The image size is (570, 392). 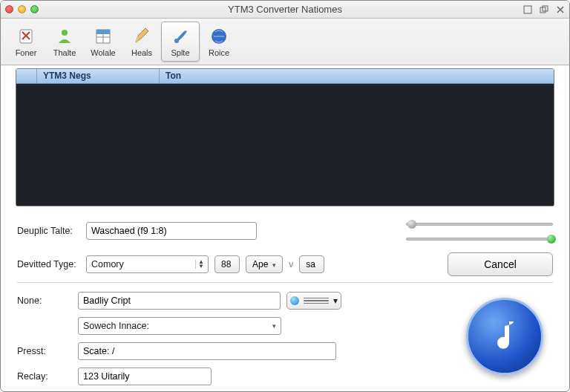 What do you see at coordinates (98, 76) in the screenshot?
I see `table-col-negs: YTM3 Negs` at bounding box center [98, 76].